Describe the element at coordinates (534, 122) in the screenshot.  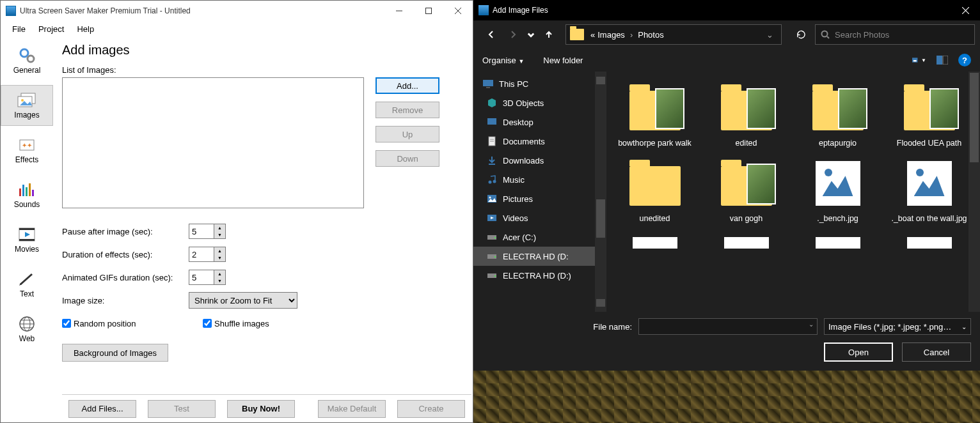
I see `tree-item-desktop: Desktop` at that location.